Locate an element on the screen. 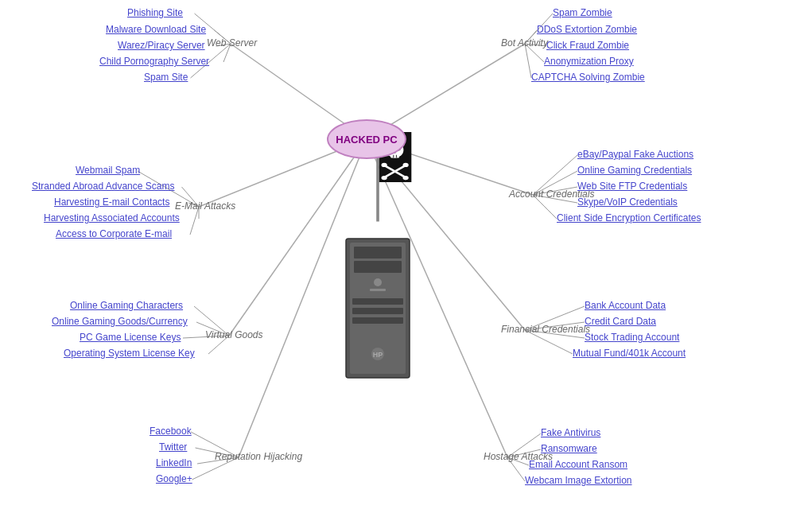  leaf-email-attacks: Access to Corporate E-mail is located at coordinates (114, 234).